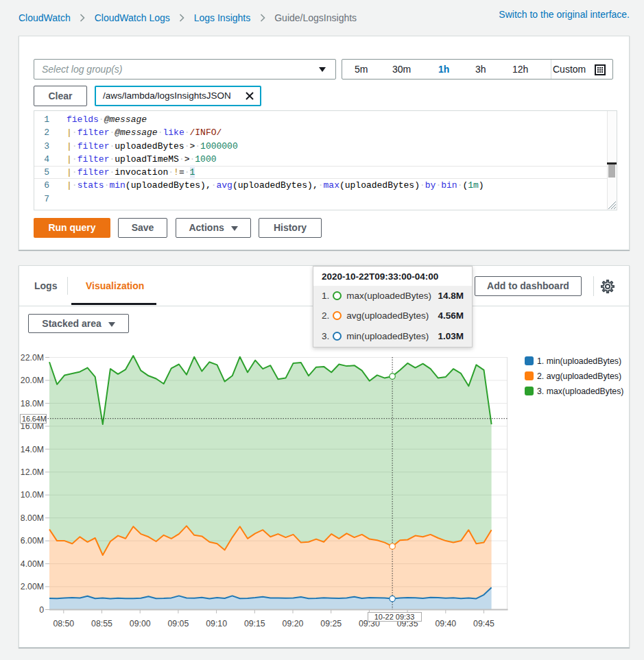  Describe the element at coordinates (32, 495) in the screenshot. I see `svg-text: 10.0M` at that location.